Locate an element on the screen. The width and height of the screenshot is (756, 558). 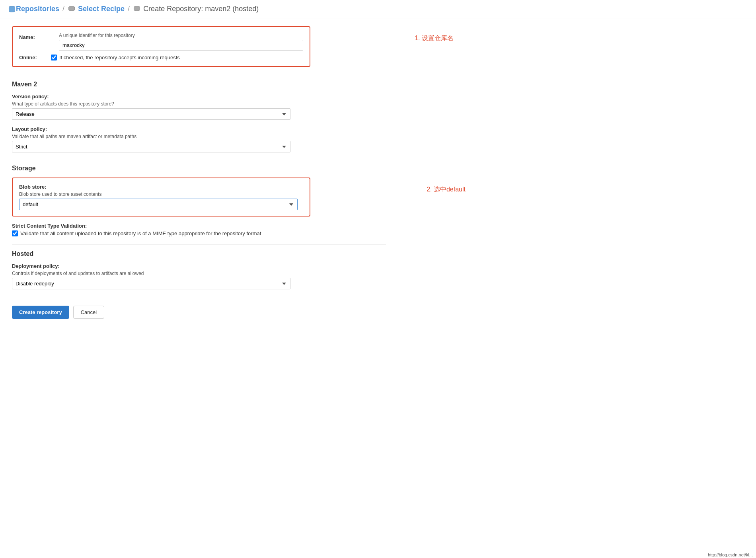
repositories-label: Repositories is located at coordinates (37, 9).